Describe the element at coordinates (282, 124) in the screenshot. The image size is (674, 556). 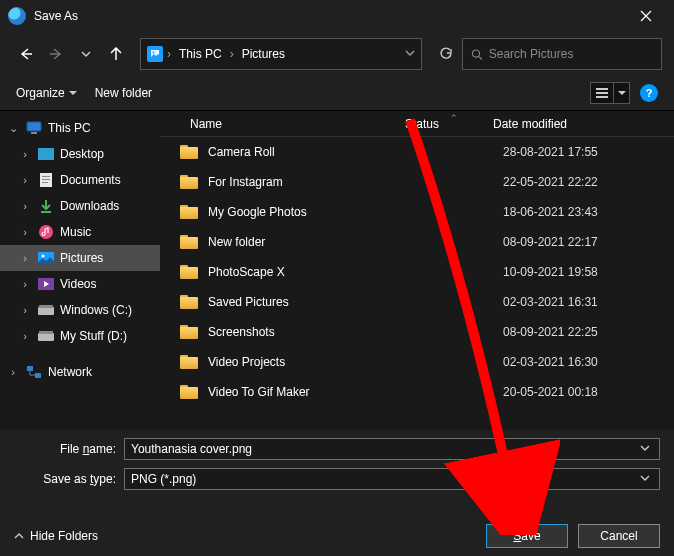
I see `column-name: Name` at that location.